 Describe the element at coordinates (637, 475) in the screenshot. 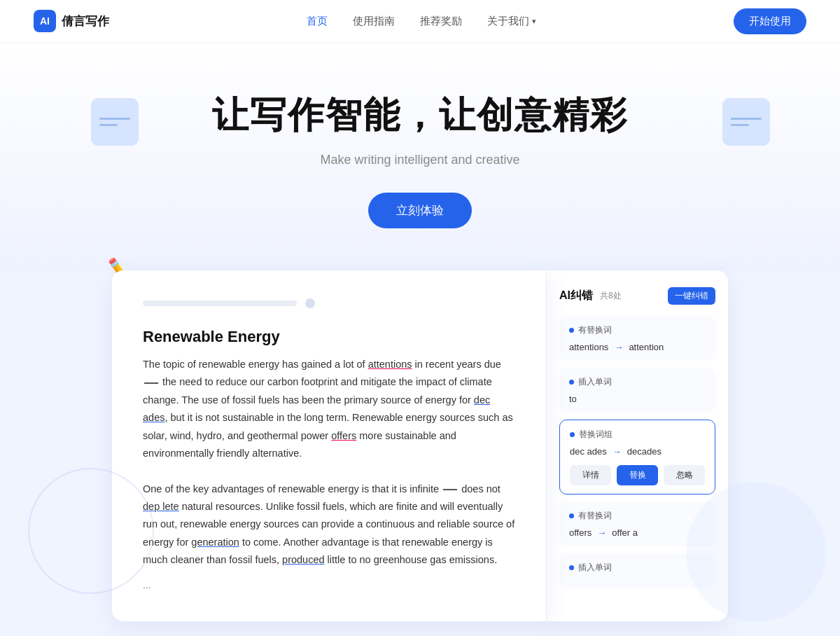

I see `replace-button: 替换` at that location.